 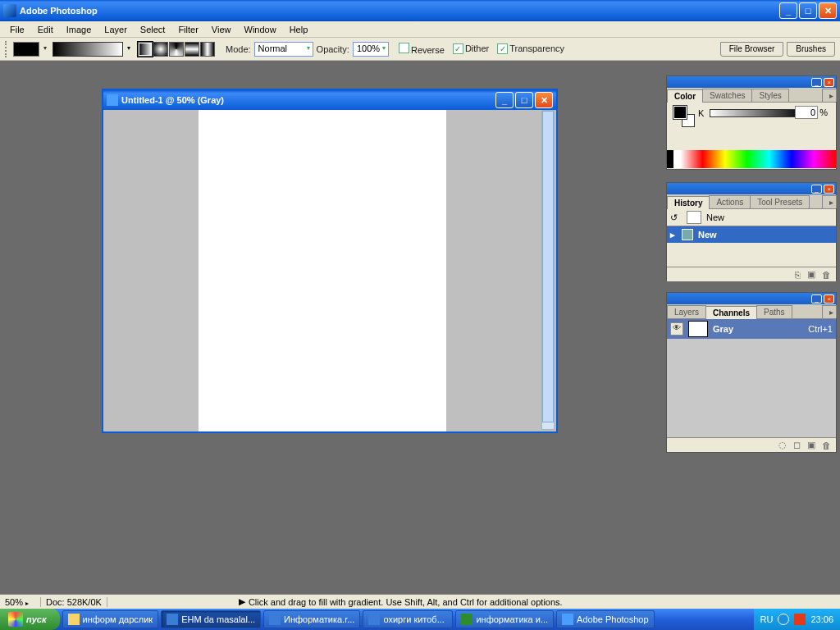 What do you see at coordinates (420, 11) in the screenshot?
I see `app-titlebar: Adobe Photoshop _ □ ✕` at bounding box center [420, 11].